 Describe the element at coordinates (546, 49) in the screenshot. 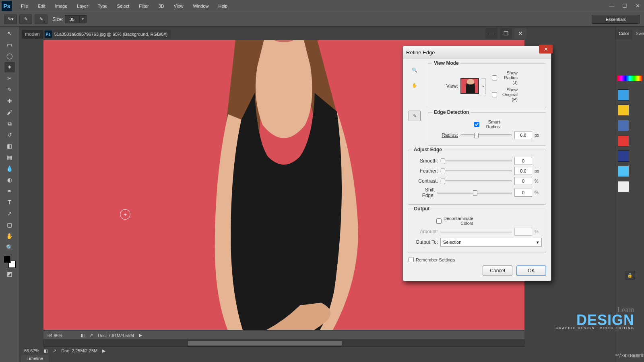

I see `dialog-close-button: ✕` at that location.